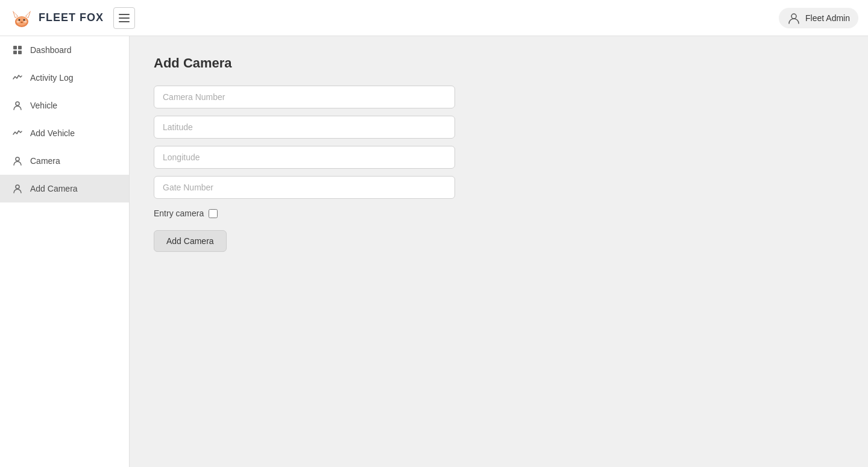 The image size is (868, 467). What do you see at coordinates (304, 157) in the screenshot?
I see `longitude-input` at bounding box center [304, 157].